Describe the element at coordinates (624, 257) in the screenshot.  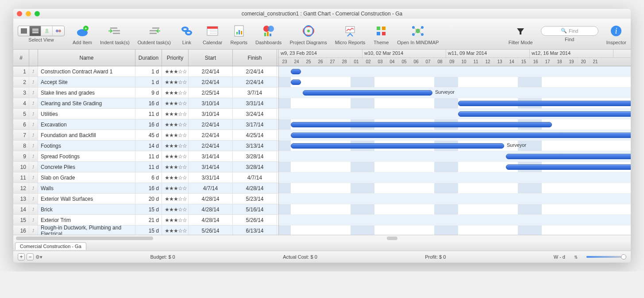
I see `zoom-slider-thumb` at that location.